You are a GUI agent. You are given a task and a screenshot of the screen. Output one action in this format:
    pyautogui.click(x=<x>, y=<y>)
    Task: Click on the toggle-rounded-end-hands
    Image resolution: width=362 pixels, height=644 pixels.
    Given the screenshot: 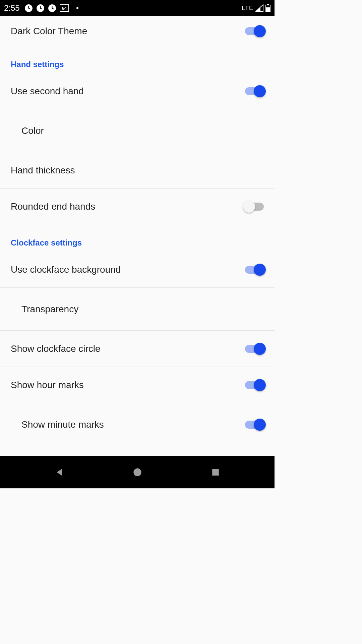 What is the action you would take?
    pyautogui.click(x=254, y=207)
    